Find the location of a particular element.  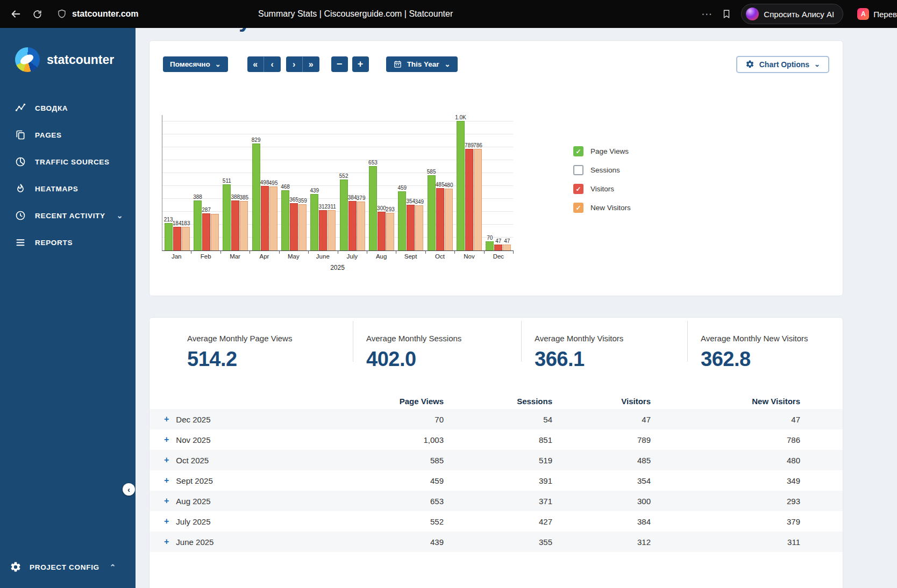

sidebar-item-traffic-sources: TRAFFIC SOURCES is located at coordinates (68, 162).